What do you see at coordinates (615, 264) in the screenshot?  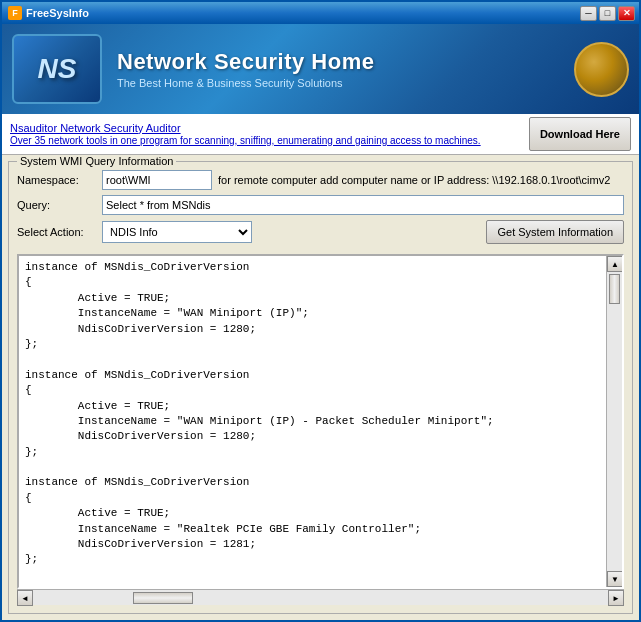 I see `scroll-up-button: ▲` at bounding box center [615, 264].